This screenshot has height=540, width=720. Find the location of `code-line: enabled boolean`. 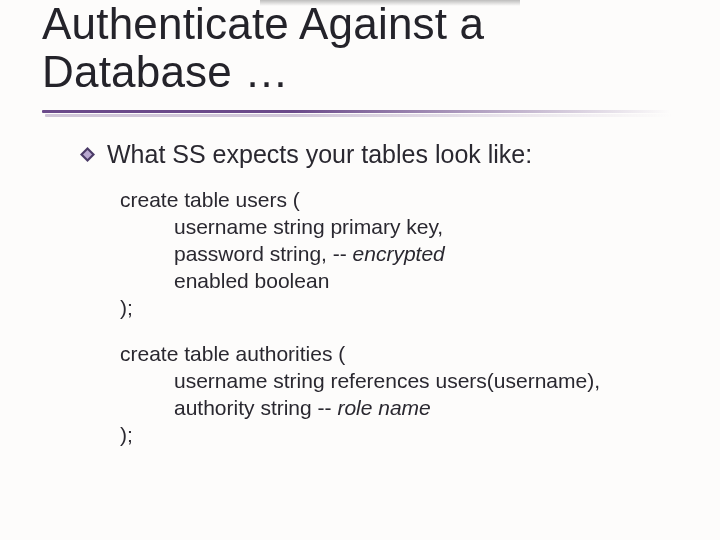

code-line: enabled boolean is located at coordinates (400, 282).